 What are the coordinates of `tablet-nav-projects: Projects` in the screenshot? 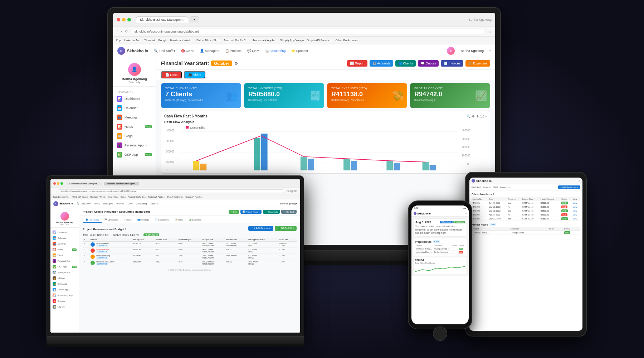 It's located at (487, 187).